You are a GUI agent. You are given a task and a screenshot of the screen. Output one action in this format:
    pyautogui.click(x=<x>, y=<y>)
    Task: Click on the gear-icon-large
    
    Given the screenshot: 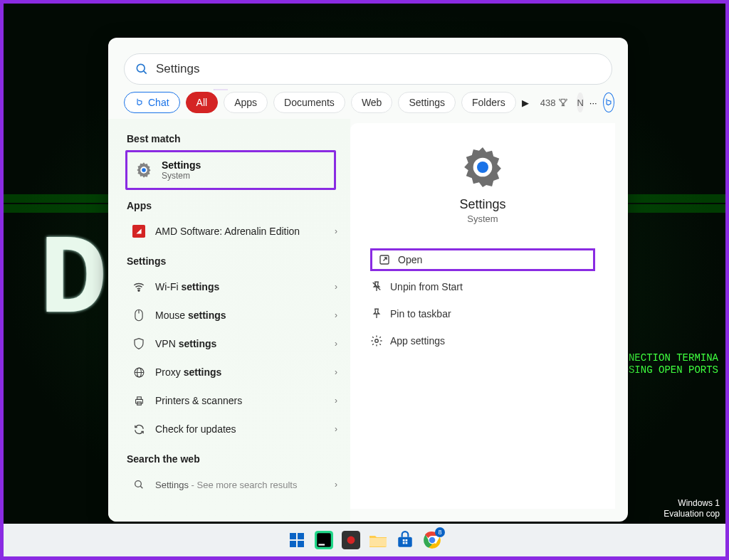 What is the action you would take?
    pyautogui.click(x=483, y=167)
    